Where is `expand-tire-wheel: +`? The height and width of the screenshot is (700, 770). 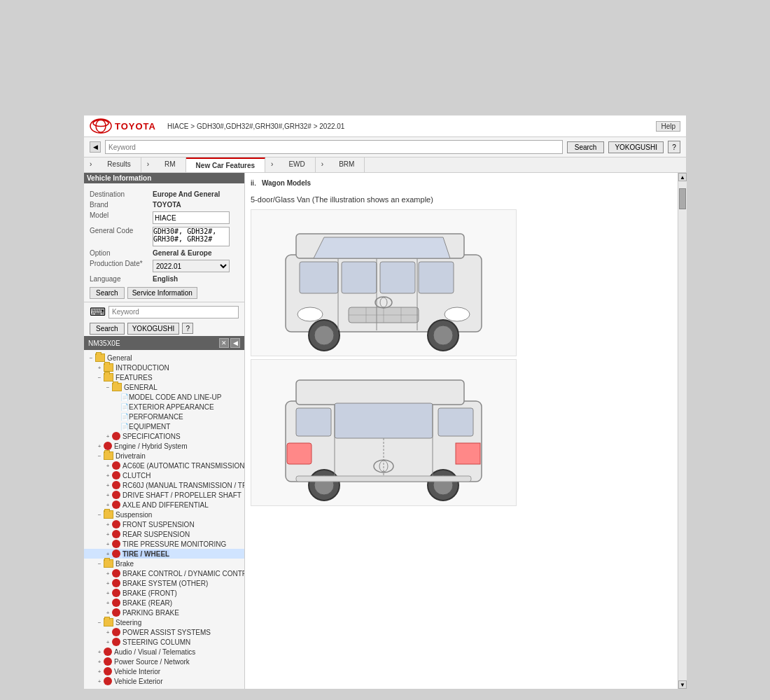 expand-tire-wheel: + is located at coordinates (108, 554).